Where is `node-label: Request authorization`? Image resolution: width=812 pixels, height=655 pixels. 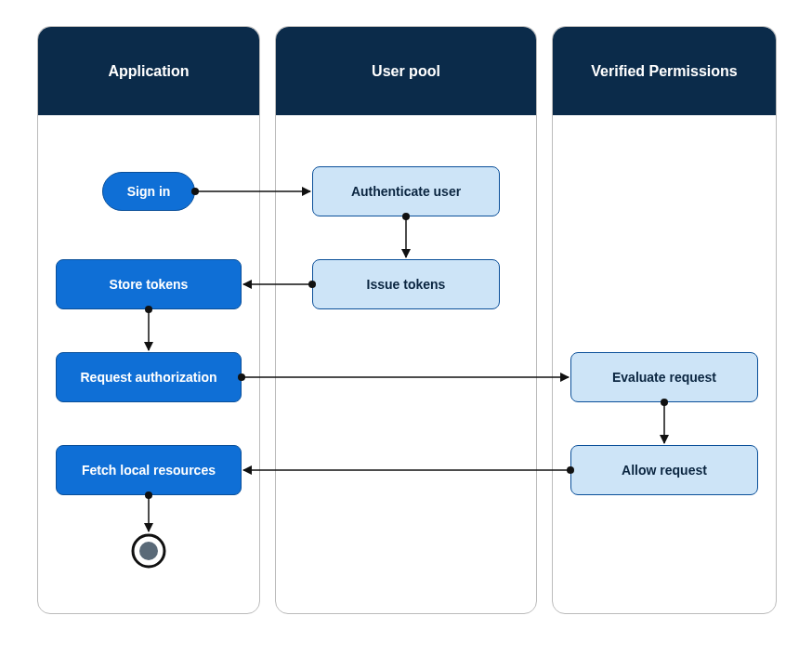
node-label: Request authorization is located at coordinates (149, 377).